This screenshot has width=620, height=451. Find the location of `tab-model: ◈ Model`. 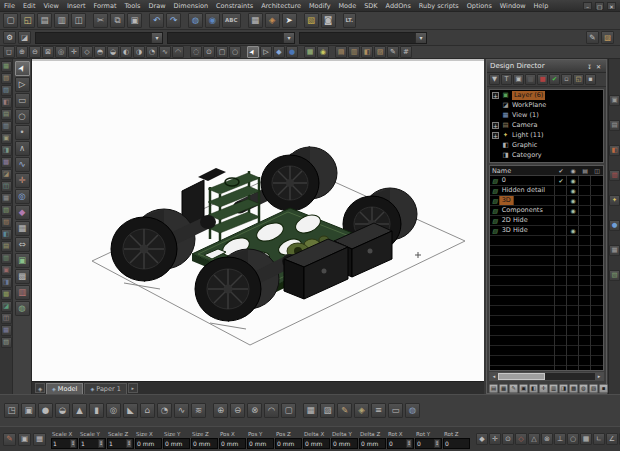

tab-model: ◈ Model is located at coordinates (64, 388).